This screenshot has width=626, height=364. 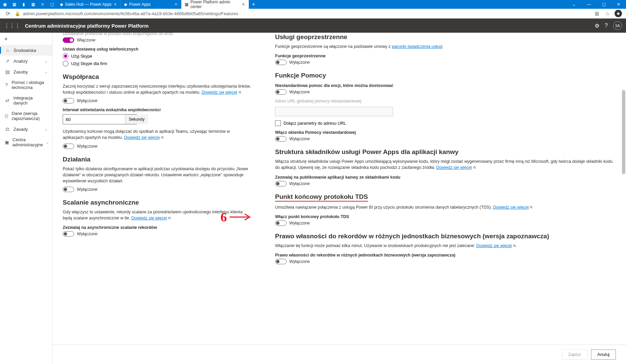 I want to click on async-desc: Gdy włączysz to ustawienie, rekordy scal…, so click(x=157, y=215).